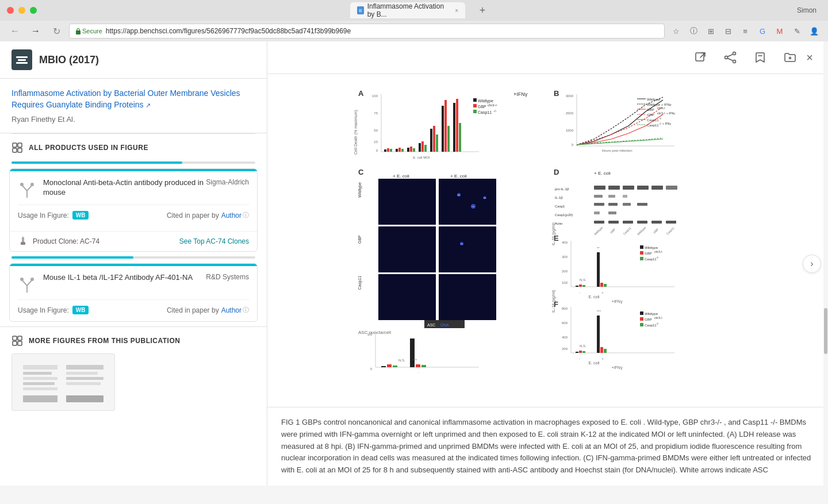  What do you see at coordinates (375, 332) in the screenshot?
I see `svg-text: ASC puncta/cell` at bounding box center [375, 332].